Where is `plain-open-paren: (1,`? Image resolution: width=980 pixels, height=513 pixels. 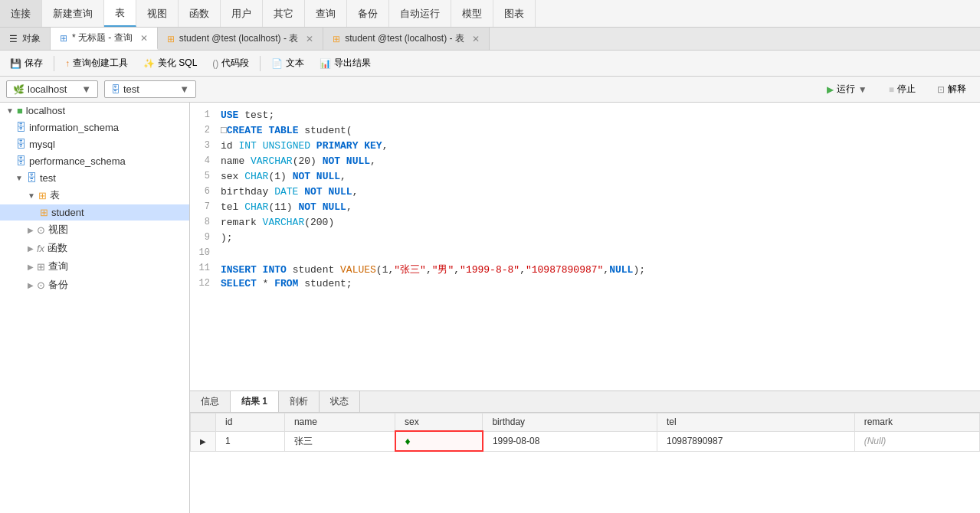 plain-open-paren: (1, is located at coordinates (385, 270).